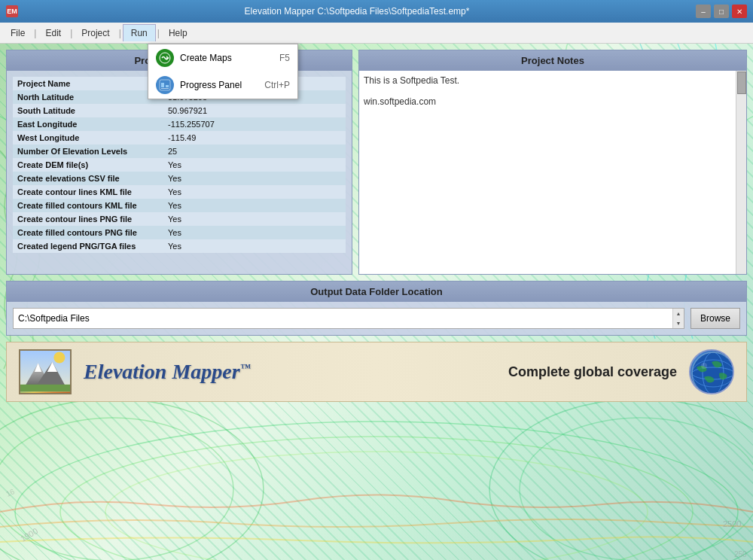  Describe the element at coordinates (223, 85) in the screenshot. I see `dropdown-item-progress-panel: Progress Panel Ctrl+P` at that location.